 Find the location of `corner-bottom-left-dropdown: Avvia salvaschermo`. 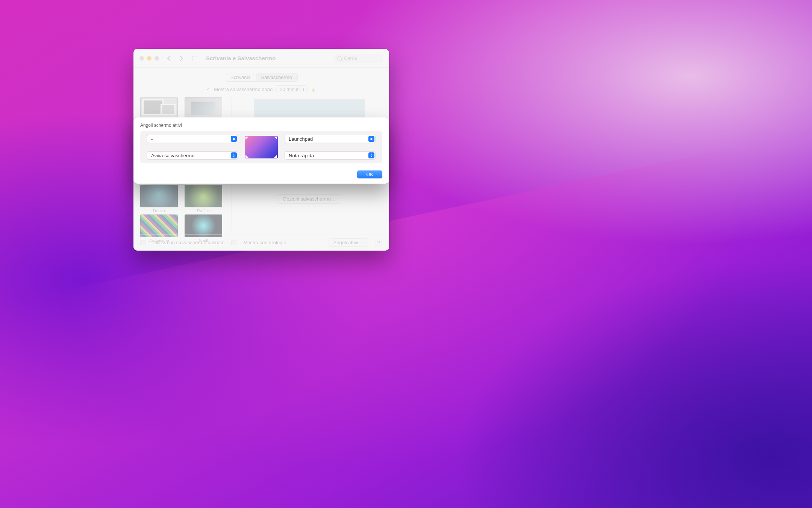

corner-bottom-left-dropdown: Avvia salvaschermo is located at coordinates (192, 155).